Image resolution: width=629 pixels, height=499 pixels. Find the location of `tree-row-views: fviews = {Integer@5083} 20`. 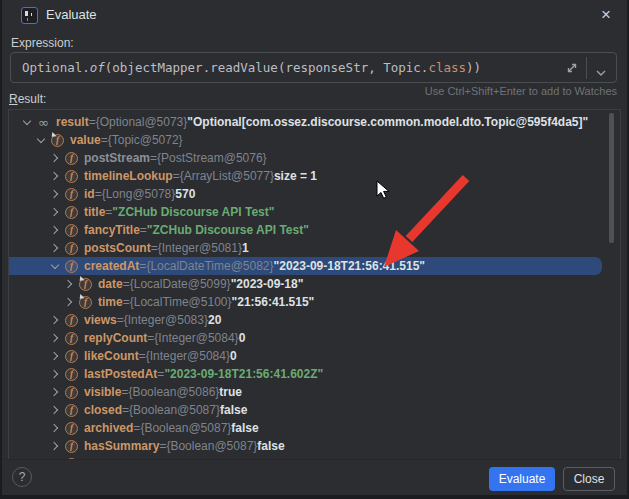

tree-row-views: fviews = {Integer@5083} 20 is located at coordinates (314, 320).